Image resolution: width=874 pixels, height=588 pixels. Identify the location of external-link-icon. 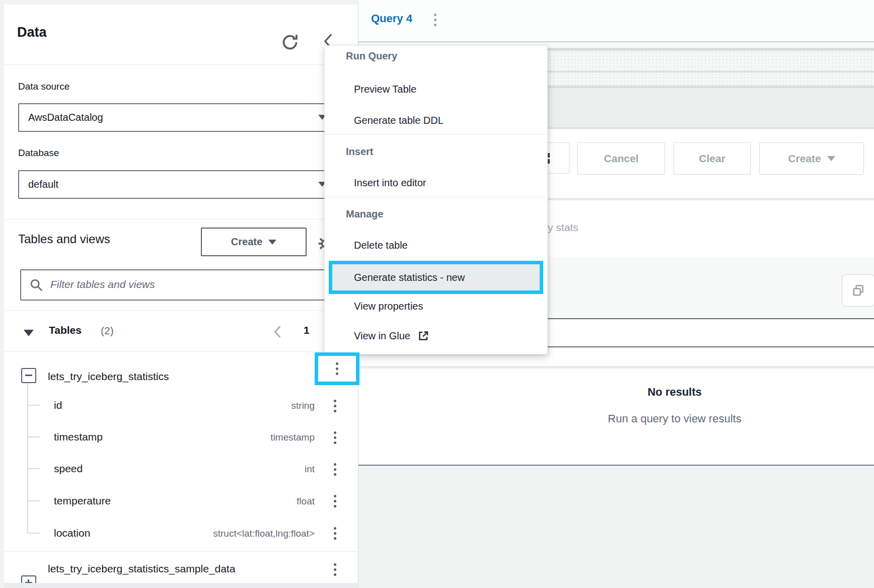
(423, 336).